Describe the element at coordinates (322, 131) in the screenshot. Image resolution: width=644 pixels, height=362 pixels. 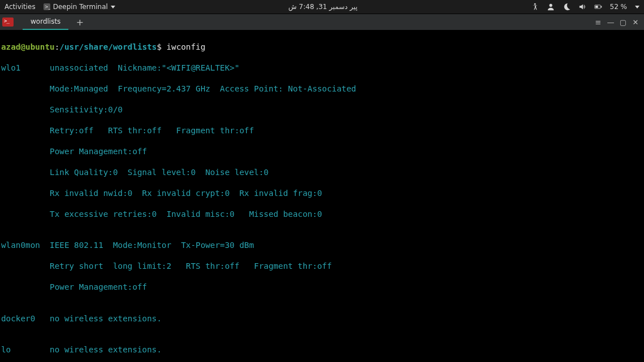
I see `output-line: Retry:off RTS thr:off Fragment thr:off` at that location.